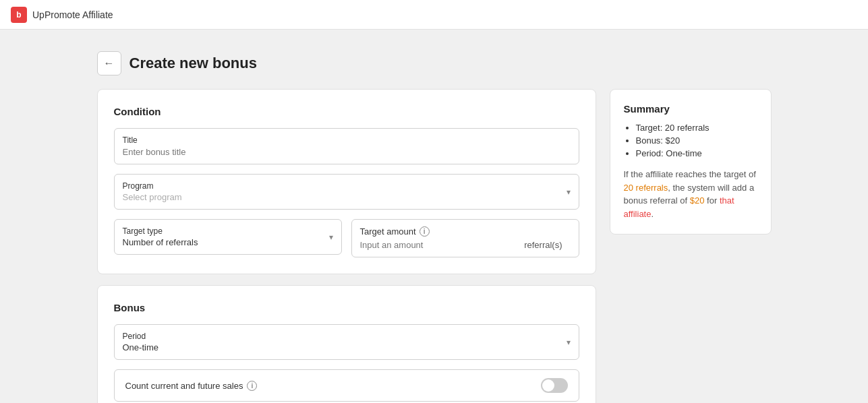  I want to click on page-header: ← Create new bonus, so click(347, 63).